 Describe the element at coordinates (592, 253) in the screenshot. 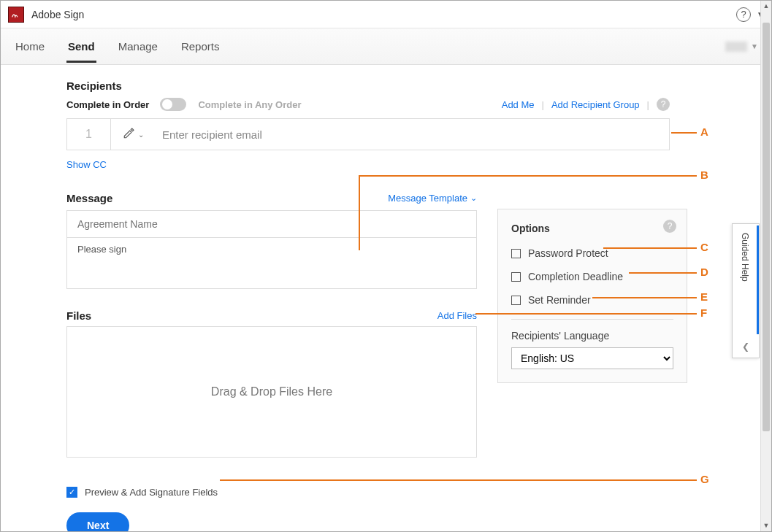

I see `password-protect-option: Password Protect` at that location.